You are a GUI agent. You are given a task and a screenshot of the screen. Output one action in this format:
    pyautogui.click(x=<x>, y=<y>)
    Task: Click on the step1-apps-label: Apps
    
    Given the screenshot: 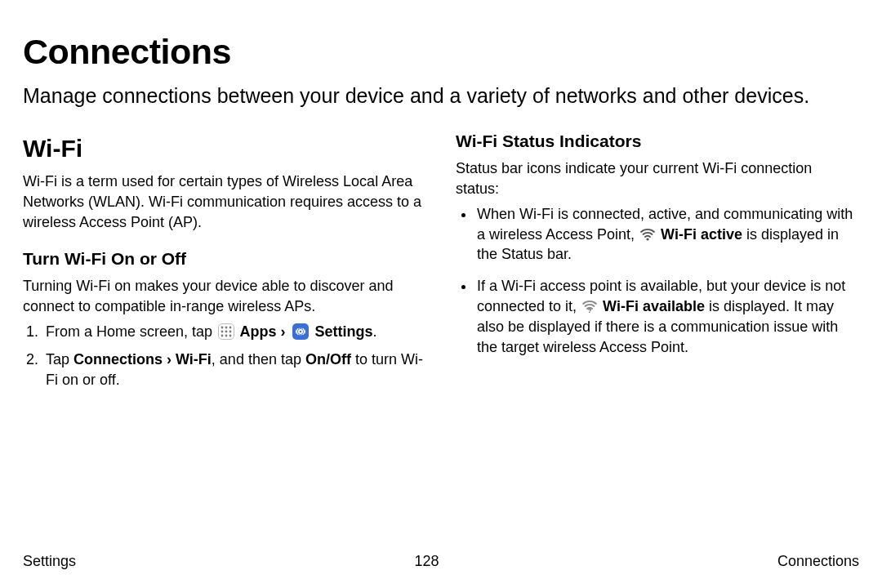 What is the action you would take?
    pyautogui.click(x=256, y=332)
    